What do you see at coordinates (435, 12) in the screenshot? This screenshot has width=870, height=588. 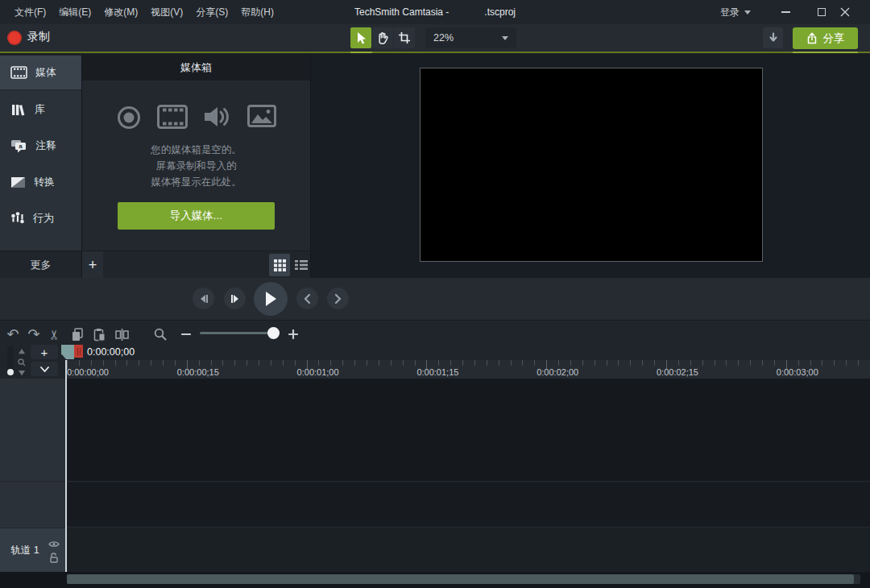 I see `menu-bar-row: 文件(F)编辑(E)修改(M)视图(V)分享(S)帮助(H) TechSmith…` at bounding box center [435, 12].